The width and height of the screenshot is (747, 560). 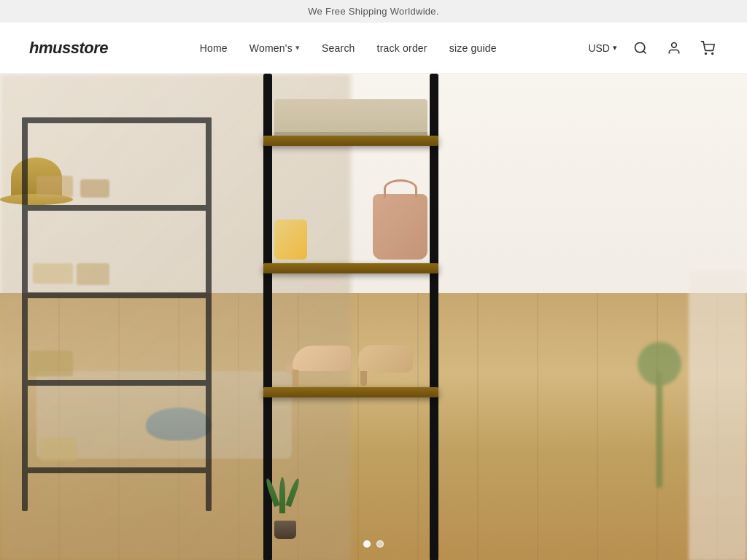 What do you see at coordinates (718, 414) in the screenshot?
I see `right-figure` at bounding box center [718, 414].